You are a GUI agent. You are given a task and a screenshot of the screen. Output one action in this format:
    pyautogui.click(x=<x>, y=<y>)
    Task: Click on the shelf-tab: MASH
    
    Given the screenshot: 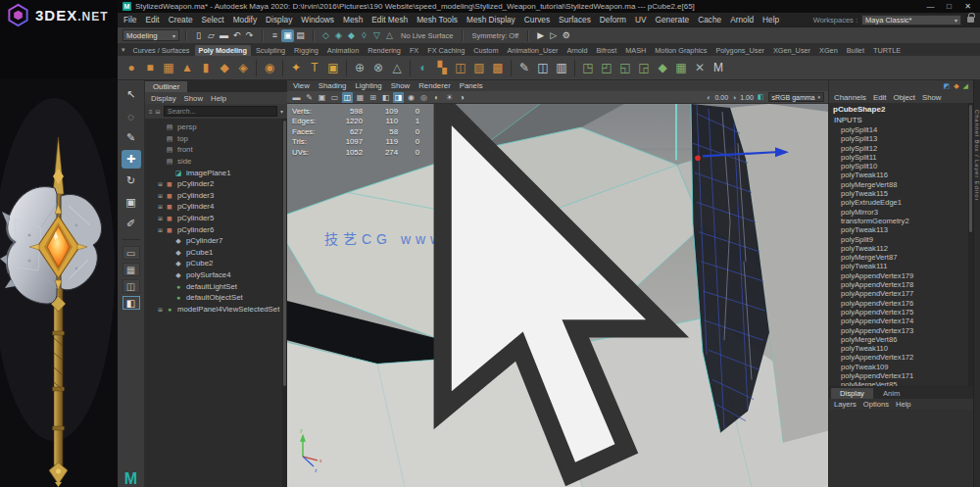 What is the action you would take?
    pyautogui.click(x=635, y=51)
    